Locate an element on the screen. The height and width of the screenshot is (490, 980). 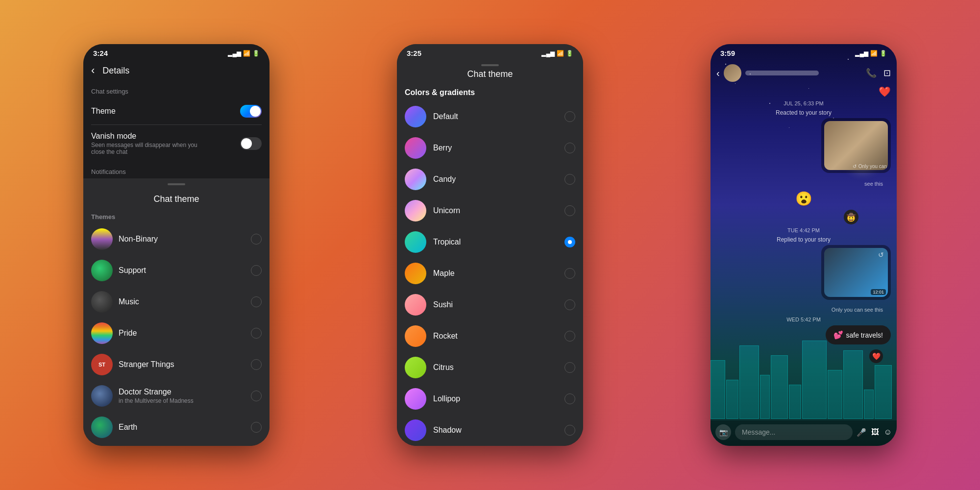
date-tue: TUE 4:42 PM is located at coordinates (804, 230).